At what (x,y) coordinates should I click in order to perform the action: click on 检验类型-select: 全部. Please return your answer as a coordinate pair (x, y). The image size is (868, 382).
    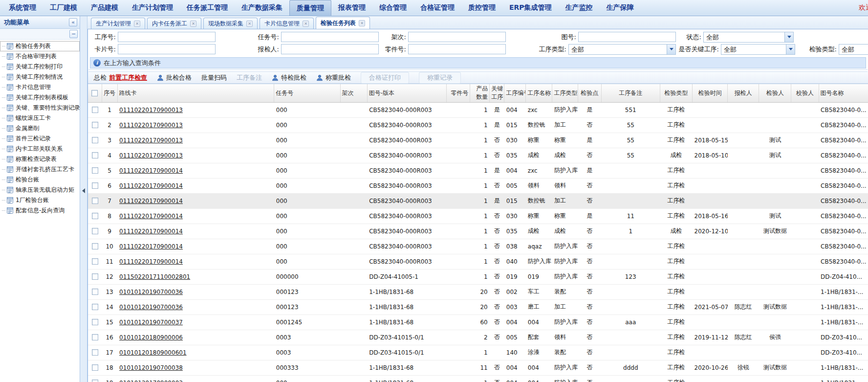
    Looking at the image, I should click on (853, 49).